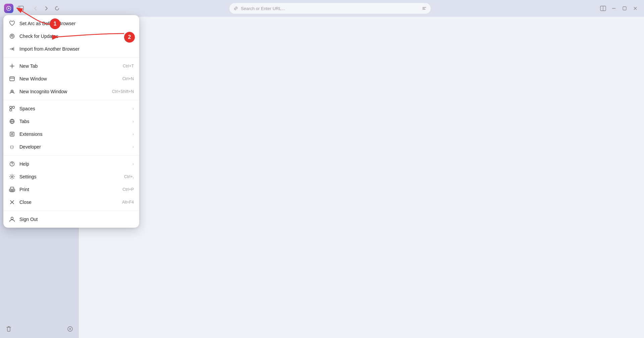  I want to click on sidebar-bottom, so click(40, 330).